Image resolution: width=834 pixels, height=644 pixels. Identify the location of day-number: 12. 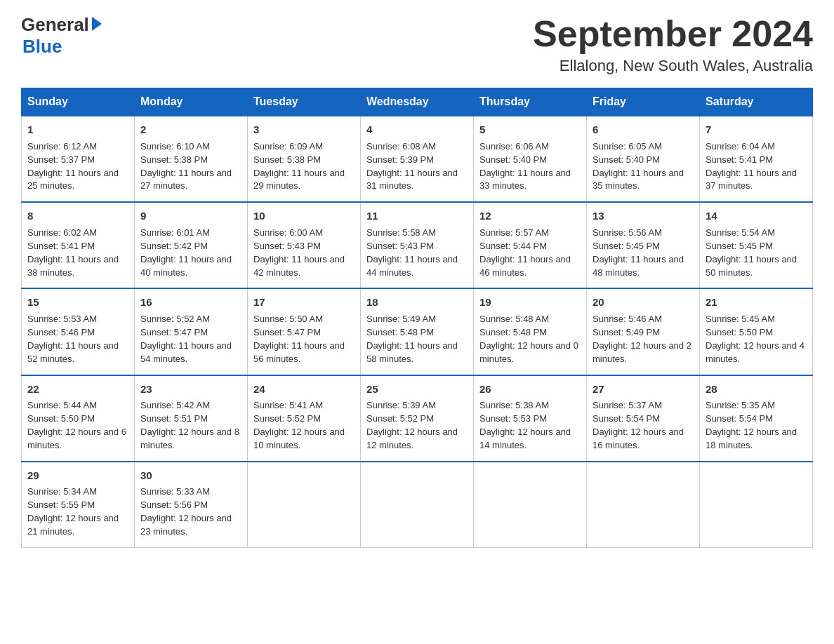
(530, 216).